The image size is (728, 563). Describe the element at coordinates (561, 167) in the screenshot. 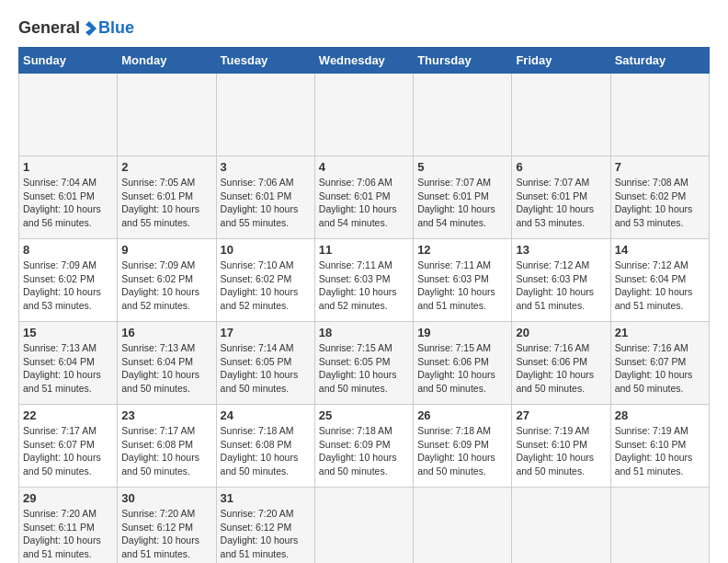

I see `day-number: 6` at that location.